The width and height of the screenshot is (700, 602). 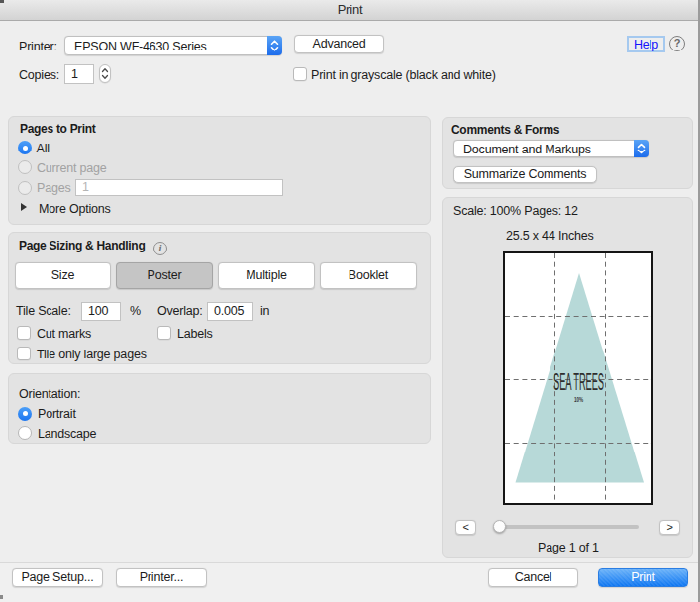 I want to click on svg-text: 10%, so click(x=579, y=400).